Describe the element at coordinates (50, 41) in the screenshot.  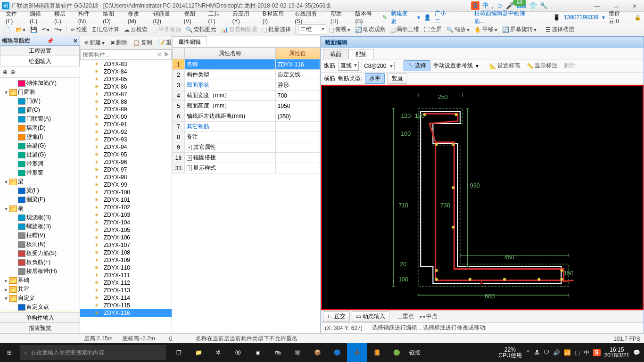
I see `pin-icon: 📌` at that location.